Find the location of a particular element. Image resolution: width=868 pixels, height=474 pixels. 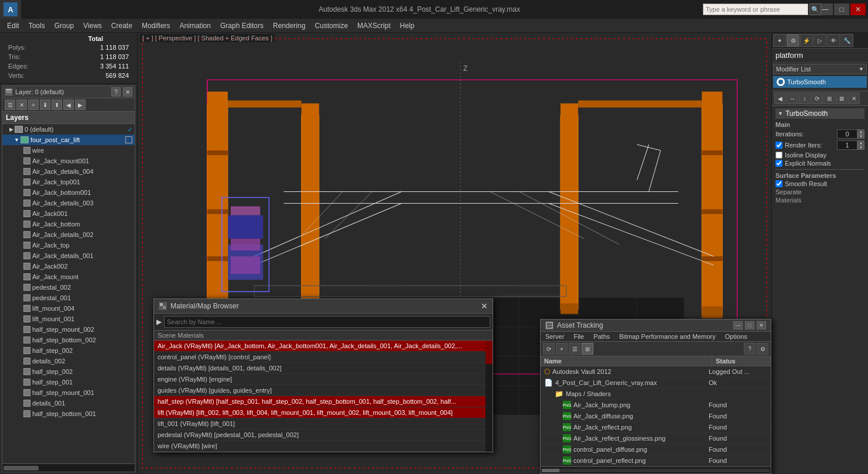

at-menu-bitmap: Bitmap Performance and Memory is located at coordinates (667, 336).